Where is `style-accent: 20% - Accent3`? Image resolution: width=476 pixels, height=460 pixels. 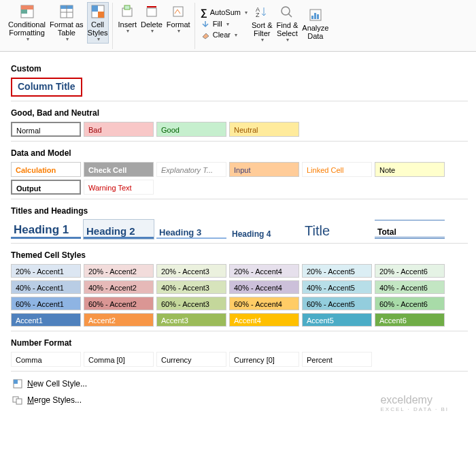
style-accent: 20% - Accent3 is located at coordinates (192, 271).